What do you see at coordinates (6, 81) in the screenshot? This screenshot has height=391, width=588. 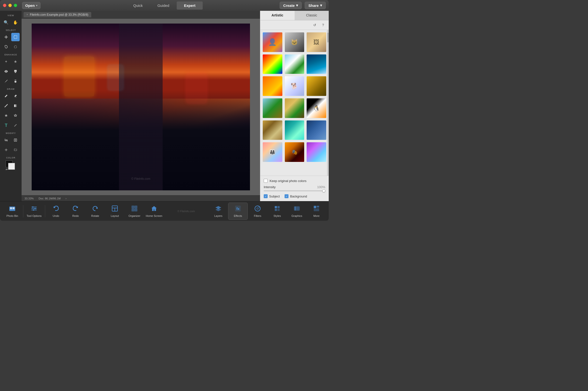 I see `brush-tool` at bounding box center [6, 81].